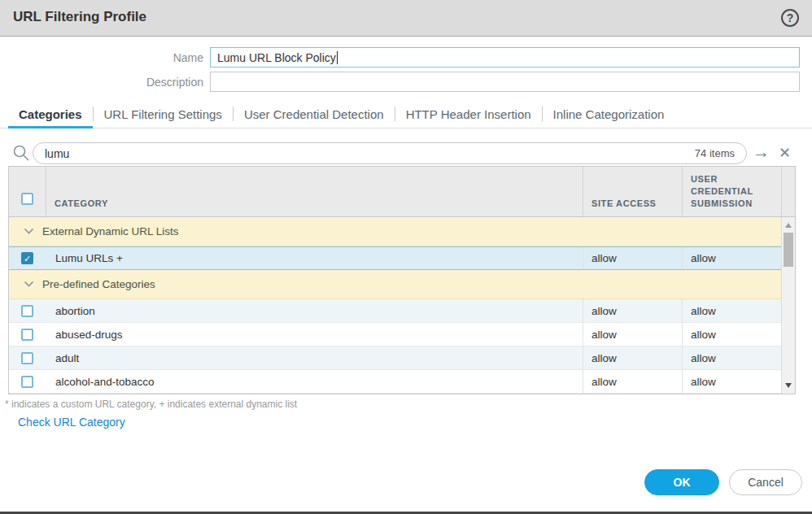 This screenshot has height=514, width=812. What do you see at coordinates (395, 259) in the screenshot?
I see `table-row: Lumu URLs + allow allow` at bounding box center [395, 259].